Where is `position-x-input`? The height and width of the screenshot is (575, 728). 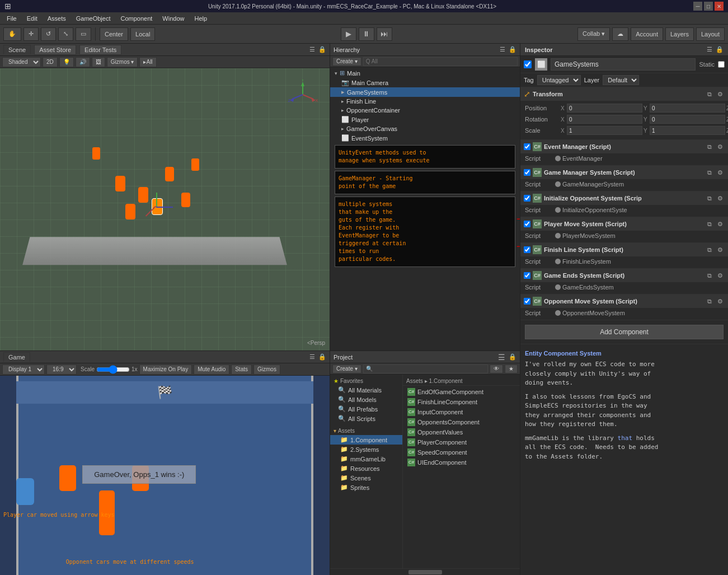 position-x-input is located at coordinates (604, 108).